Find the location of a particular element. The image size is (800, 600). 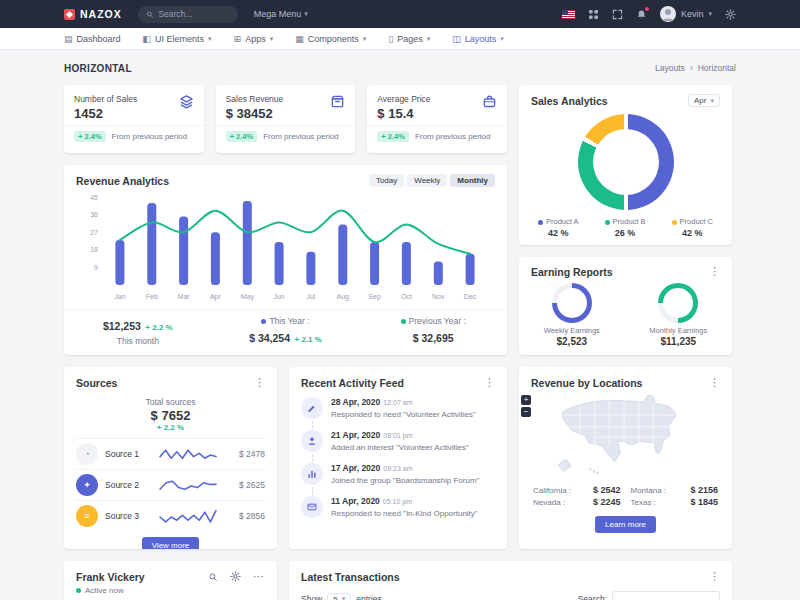

brand-name: NAZOX is located at coordinates (101, 14).